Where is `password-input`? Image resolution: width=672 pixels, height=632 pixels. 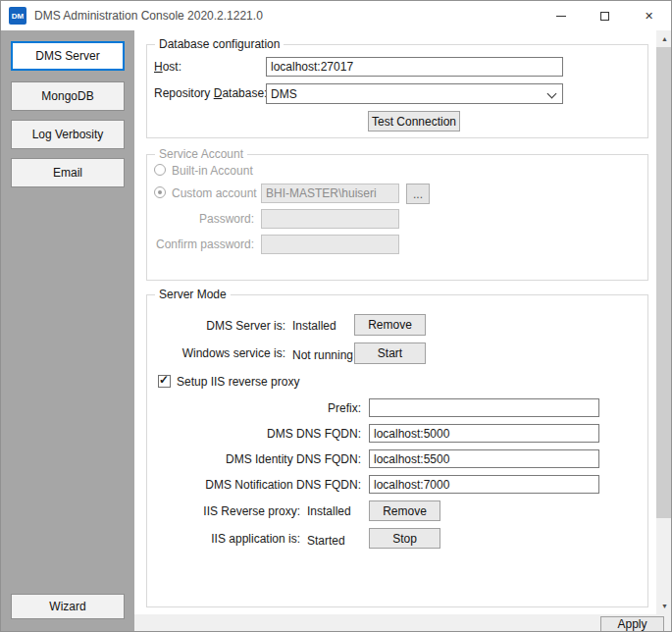
password-input is located at coordinates (330, 219).